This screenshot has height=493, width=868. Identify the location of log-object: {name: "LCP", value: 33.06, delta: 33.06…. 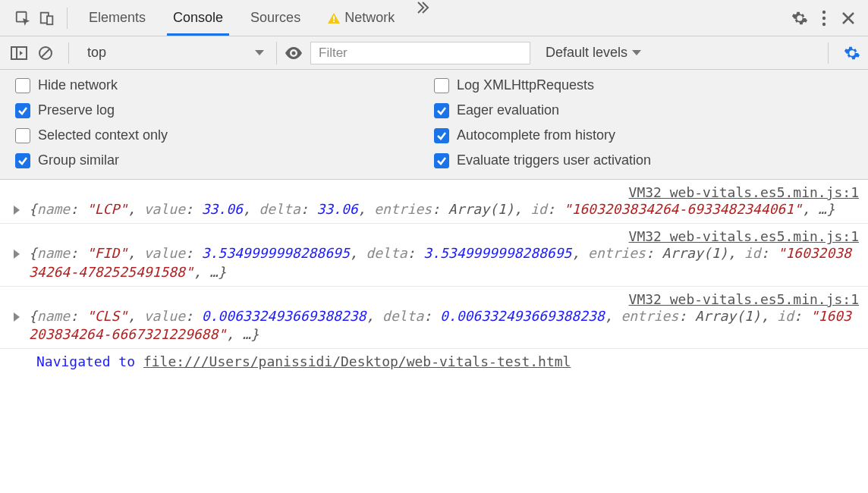
(444, 209).